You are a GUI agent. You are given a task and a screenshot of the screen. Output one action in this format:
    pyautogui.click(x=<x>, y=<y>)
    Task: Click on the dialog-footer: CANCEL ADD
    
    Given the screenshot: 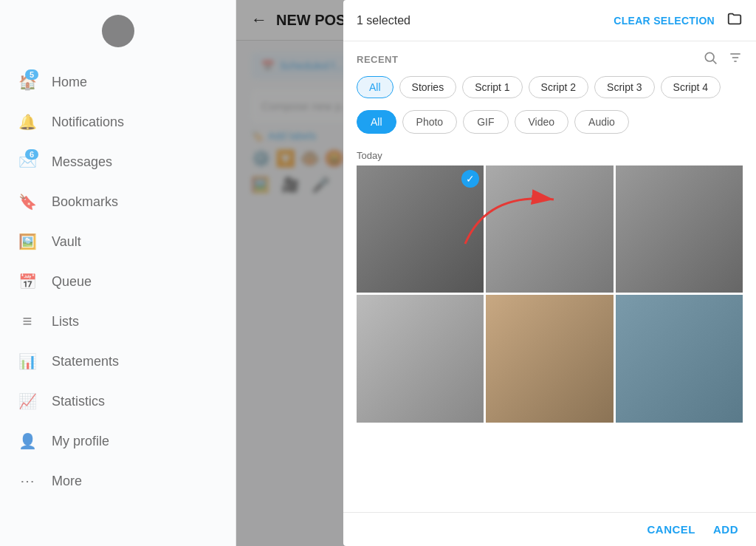 What is the action you would take?
    pyautogui.click(x=549, y=529)
    